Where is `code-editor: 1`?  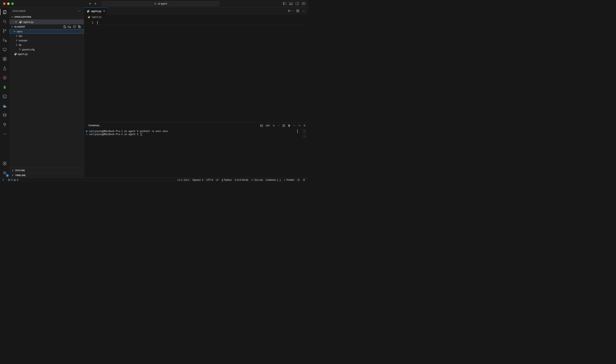
code-editor: 1 is located at coordinates (196, 71).